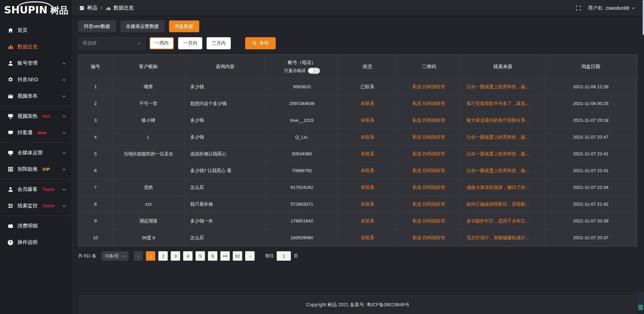 The image size is (644, 314). Describe the element at coordinates (250, 256) in the screenshot. I see `next-page-button: ›` at that location.